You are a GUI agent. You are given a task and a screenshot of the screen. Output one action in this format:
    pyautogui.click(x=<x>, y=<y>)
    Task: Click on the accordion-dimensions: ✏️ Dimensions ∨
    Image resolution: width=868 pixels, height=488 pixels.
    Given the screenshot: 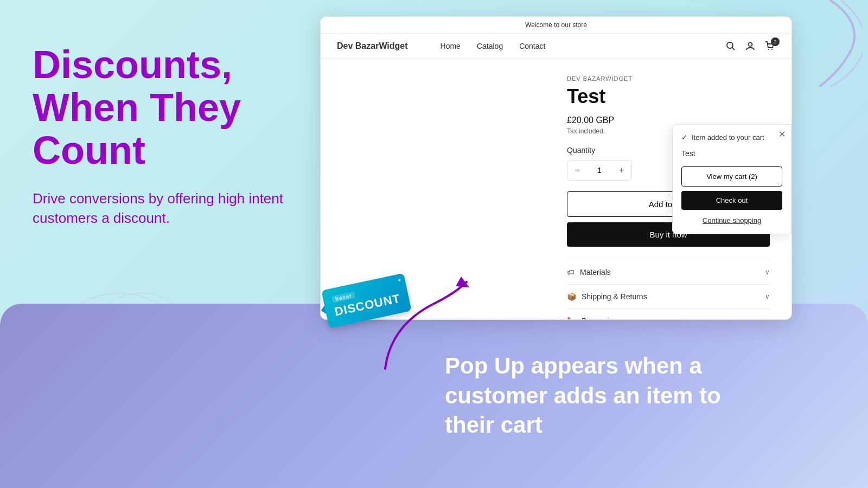 What is the action you would take?
    pyautogui.click(x=668, y=314)
    